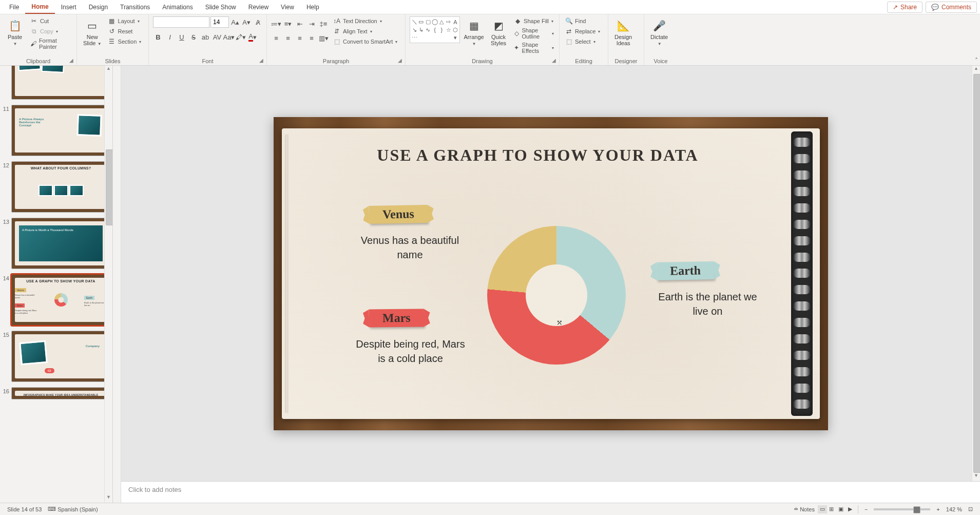 The width and height of the screenshot is (980, 515). I want to click on donut-chart, so click(556, 295).